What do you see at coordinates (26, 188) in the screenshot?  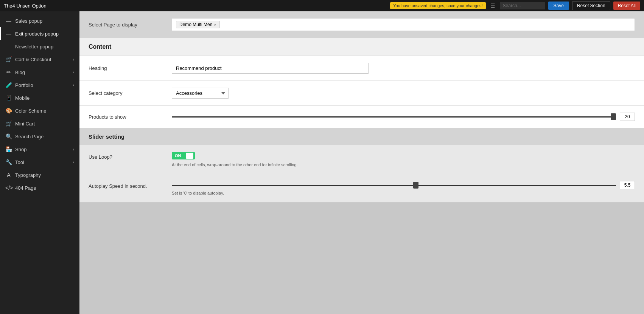 I see `sidebar-item-label-404-page: 404 Page` at bounding box center [26, 188].